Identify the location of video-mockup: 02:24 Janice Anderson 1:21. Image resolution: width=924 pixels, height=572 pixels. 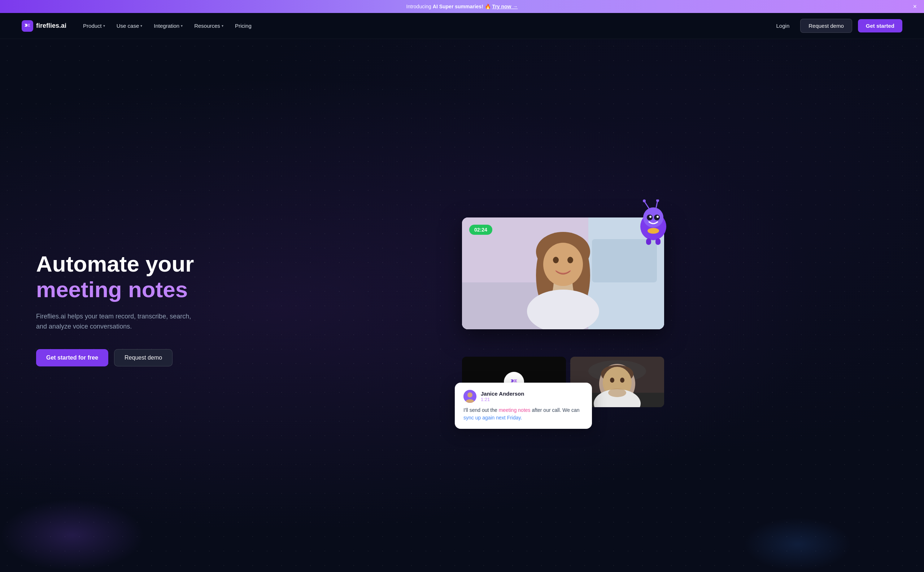
(563, 312).